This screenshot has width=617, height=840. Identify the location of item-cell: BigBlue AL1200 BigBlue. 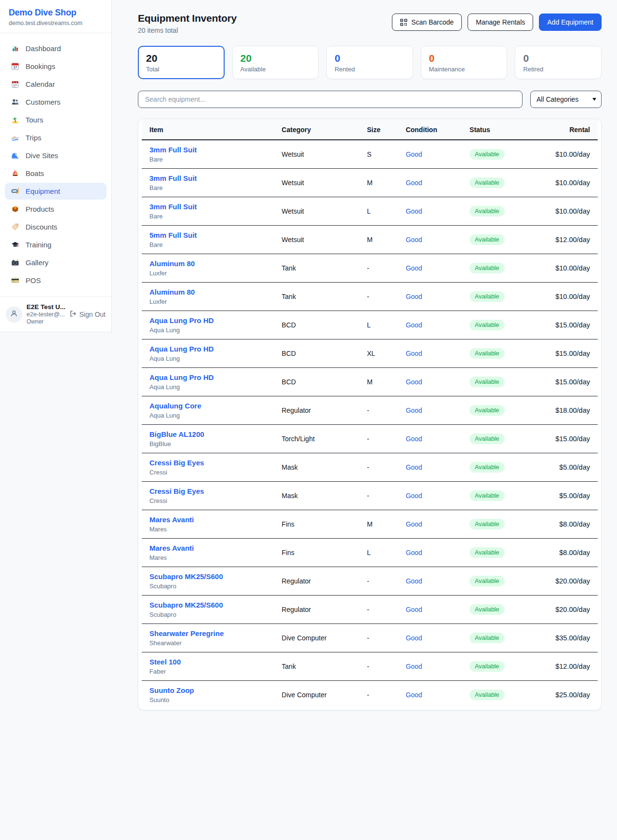
(208, 439).